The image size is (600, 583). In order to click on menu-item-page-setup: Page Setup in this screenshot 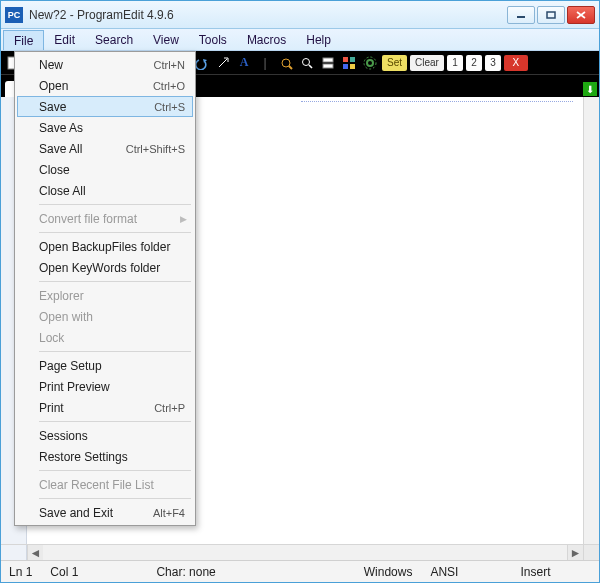, I will do `click(105, 366)`.